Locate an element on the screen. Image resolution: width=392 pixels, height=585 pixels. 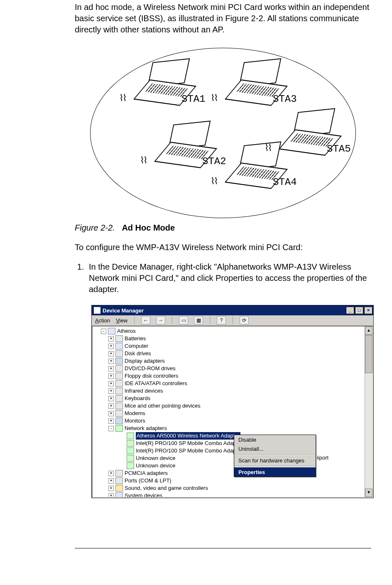
tree-item: +IDE ATA/ATAPI controllers is located at coordinates (229, 383).